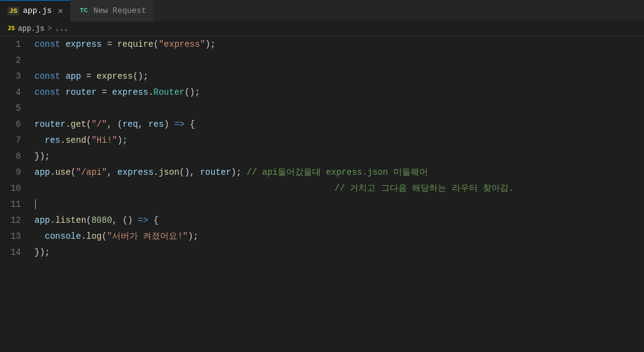  Describe the element at coordinates (15, 172) in the screenshot. I see `line-number-9: 9` at that location.